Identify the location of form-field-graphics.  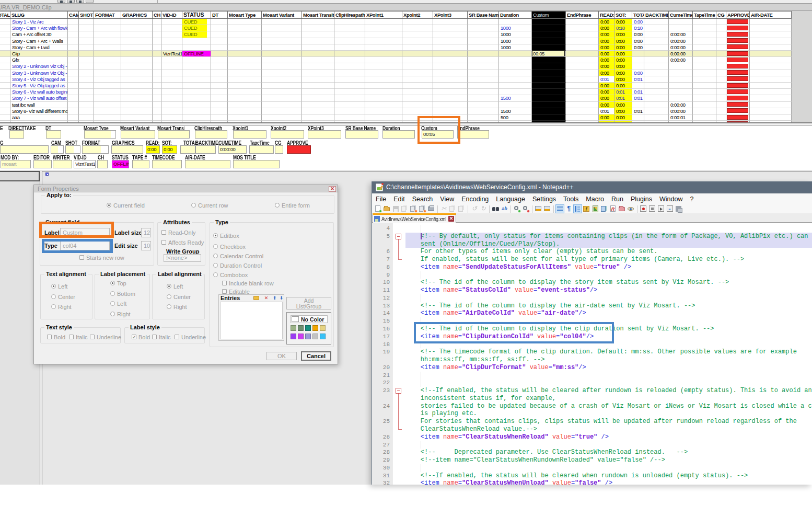
(127, 150).